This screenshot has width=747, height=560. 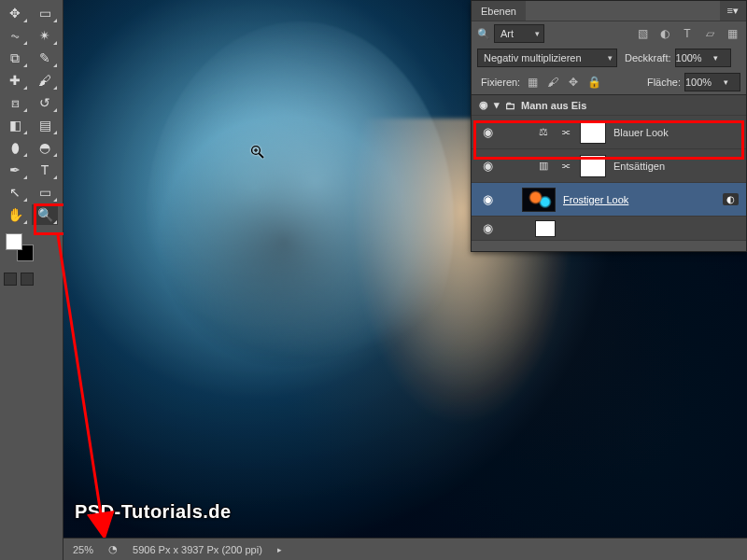 I want to click on filter-shape-icon: ▱, so click(x=710, y=34).